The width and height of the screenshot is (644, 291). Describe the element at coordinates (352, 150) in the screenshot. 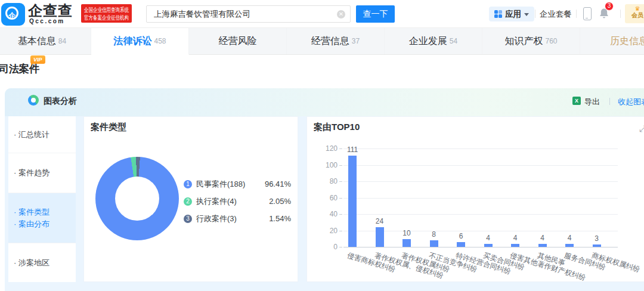

I see `bar-value-label: 111` at that location.